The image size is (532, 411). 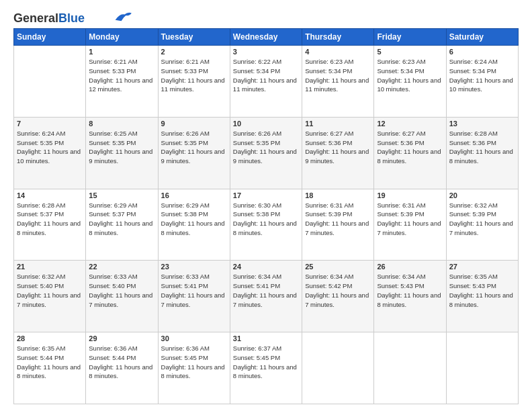 What do you see at coordinates (266, 338) in the screenshot?
I see `day-number: 31` at bounding box center [266, 338].